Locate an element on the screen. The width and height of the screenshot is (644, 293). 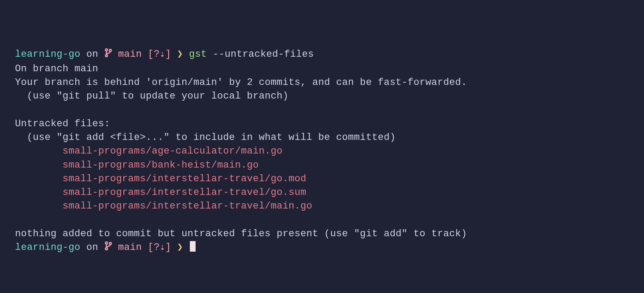
prompt-line-2: learning-go on main [?⇣] ❯ is located at coordinates (105, 247).